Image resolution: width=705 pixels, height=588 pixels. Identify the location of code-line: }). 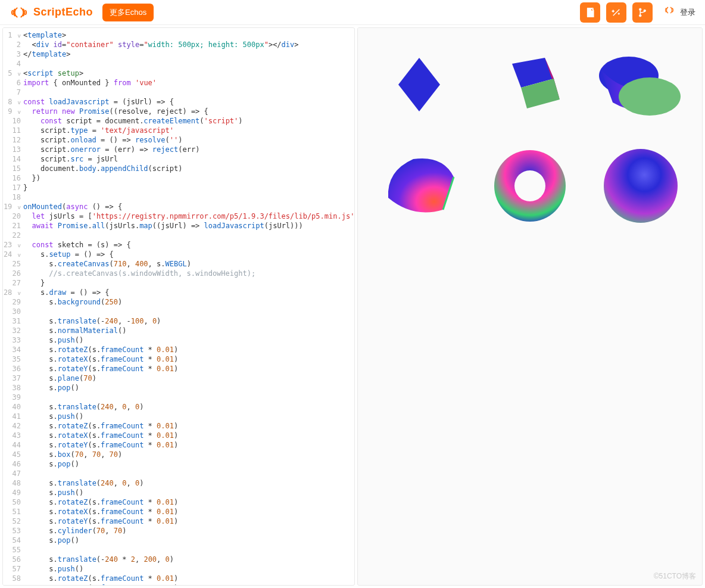
(189, 178).